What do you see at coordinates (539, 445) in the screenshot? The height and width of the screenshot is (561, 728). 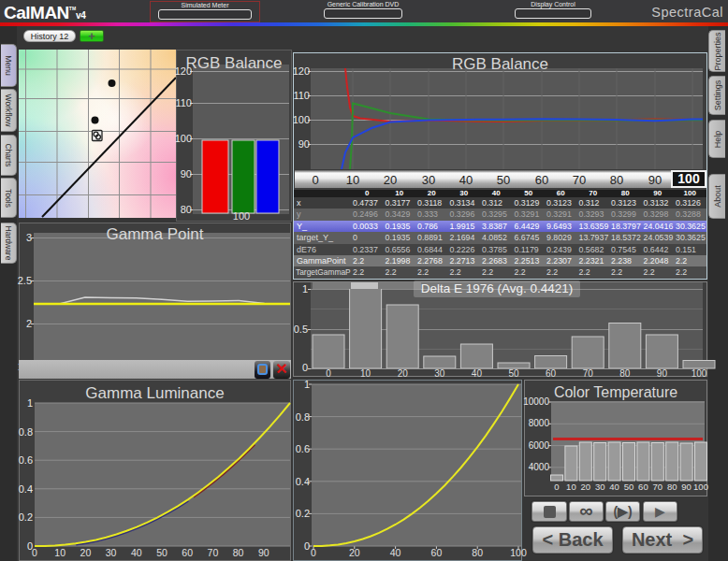 I see `svg-text: 6000` at bounding box center [539, 445].